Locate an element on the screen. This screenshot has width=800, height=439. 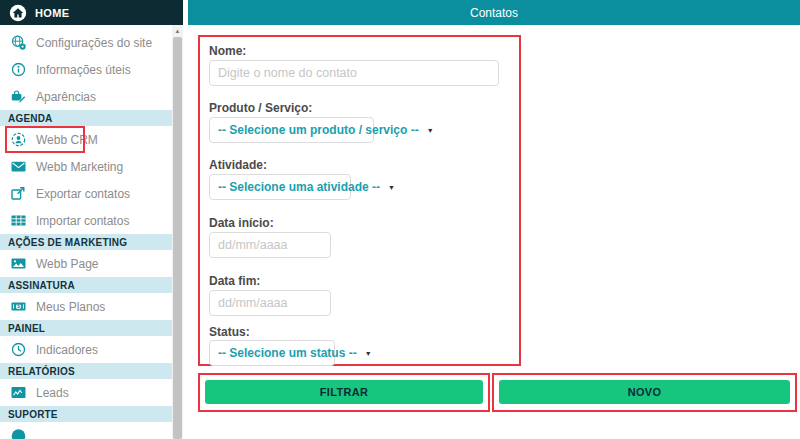
data-fim-label: Data fim: is located at coordinates (234, 281).